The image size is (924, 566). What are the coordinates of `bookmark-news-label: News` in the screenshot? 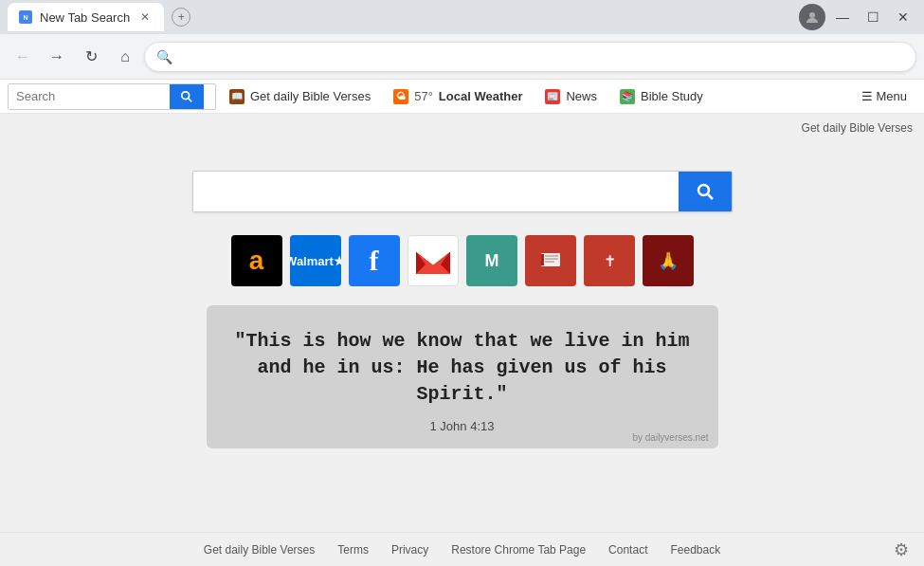 It's located at (582, 97).